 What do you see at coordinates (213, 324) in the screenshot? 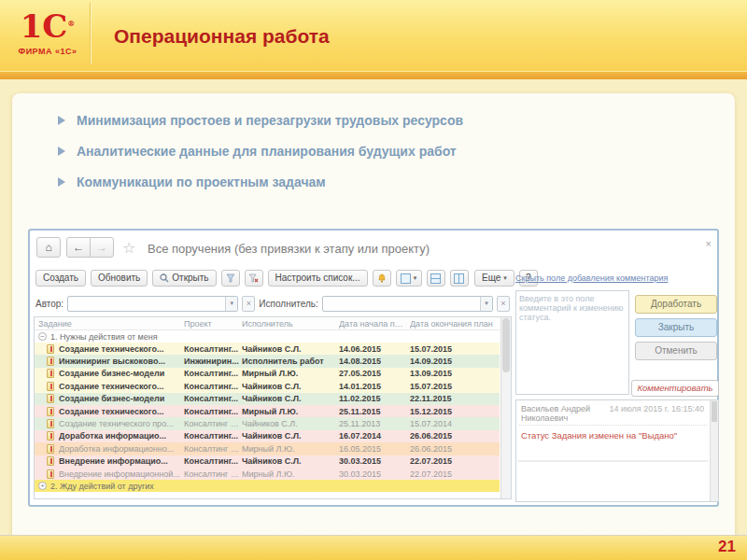
I see `column-header-project: Проект` at bounding box center [213, 324].